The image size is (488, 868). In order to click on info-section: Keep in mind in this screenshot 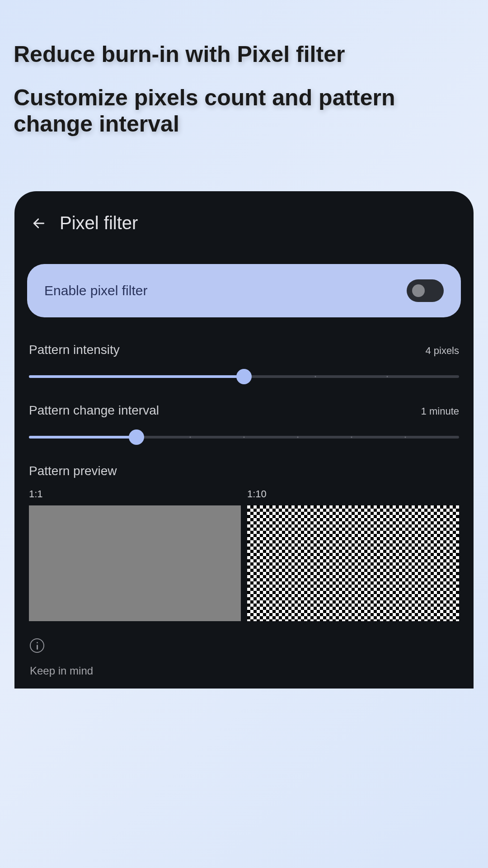, I will do `click(244, 658)`.